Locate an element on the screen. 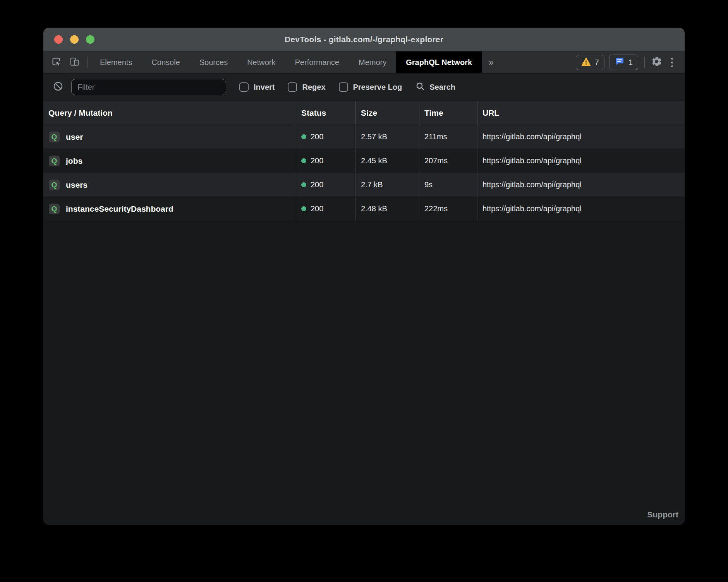 This screenshot has width=728, height=582. block-icon is located at coordinates (58, 87).